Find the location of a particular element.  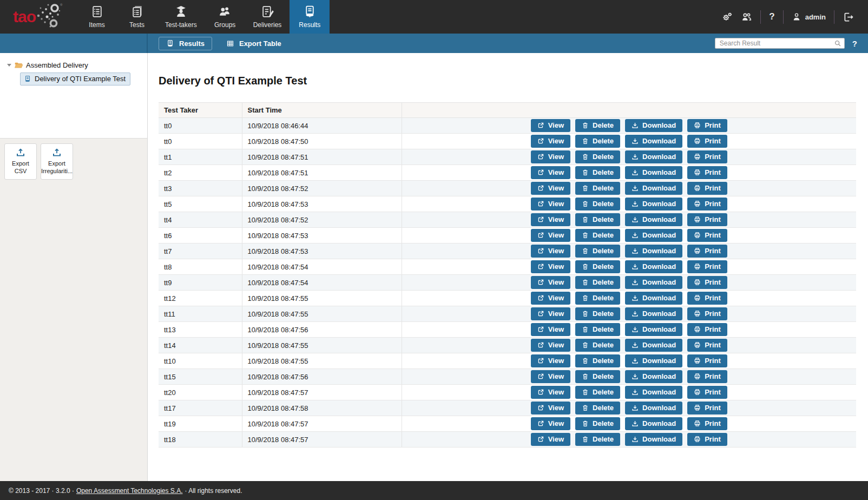

nav-item-tests: Tests is located at coordinates (137, 17).